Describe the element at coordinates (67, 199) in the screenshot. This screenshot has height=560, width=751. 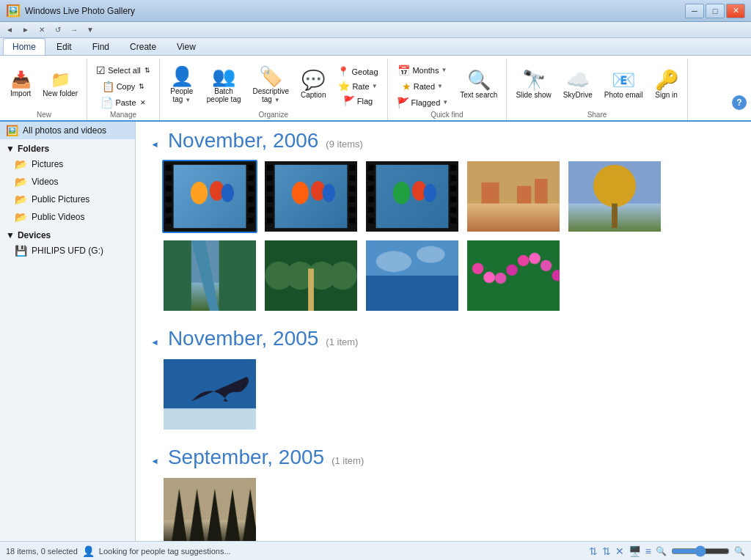
I see `sidebar-item-public-pictures: 📂 Public Pictures` at that location.